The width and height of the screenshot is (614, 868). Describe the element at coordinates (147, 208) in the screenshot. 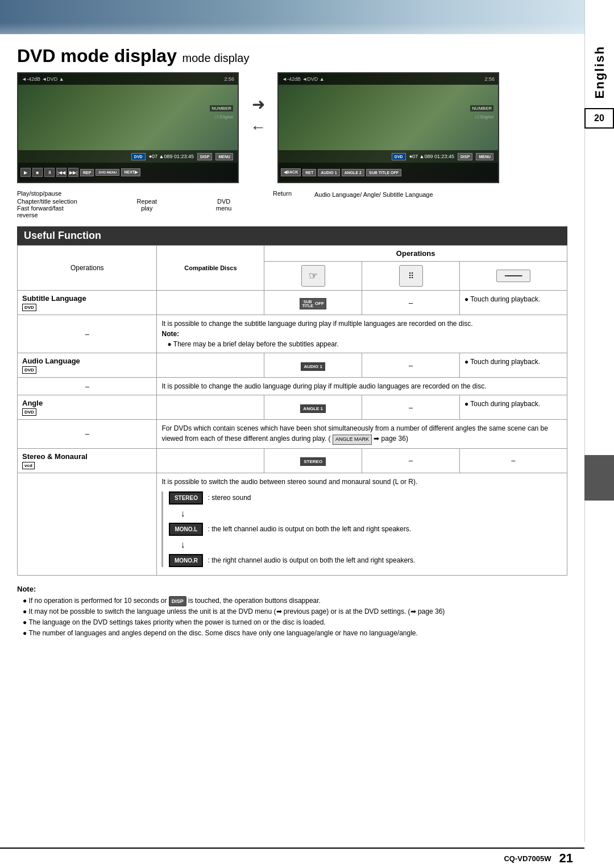

I see `repeat-label: Repeat play` at that location.